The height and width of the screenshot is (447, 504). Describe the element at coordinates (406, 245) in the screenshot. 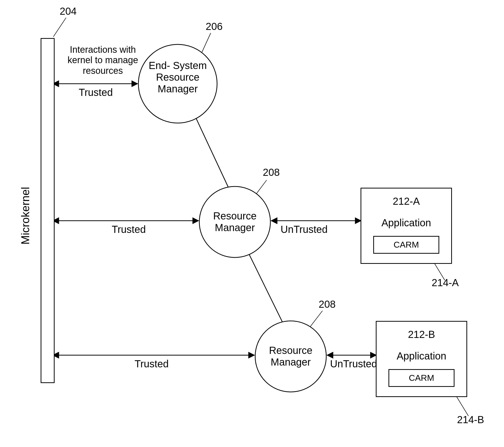

I see `carm-a-label: CARM` at that location.